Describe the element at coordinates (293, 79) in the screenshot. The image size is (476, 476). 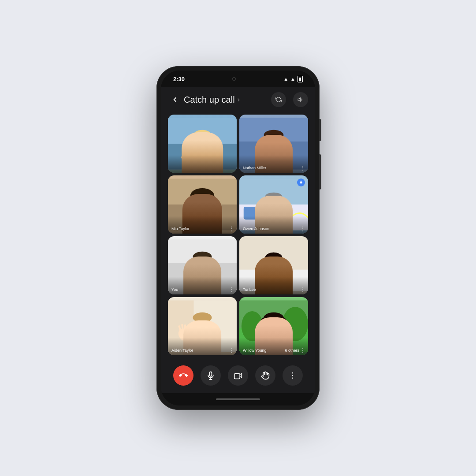
I see `signal-icon: ▲` at that location.